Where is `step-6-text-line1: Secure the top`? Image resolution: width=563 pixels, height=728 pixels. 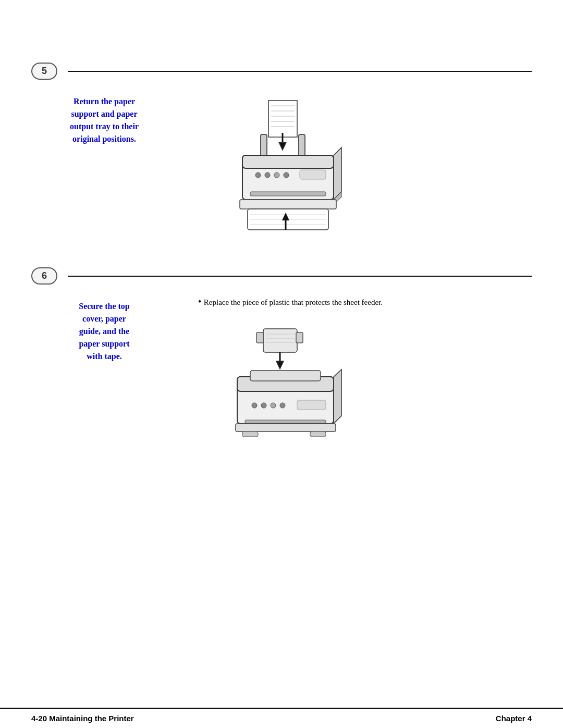
step-6-text-line1: Secure the top is located at coordinates (104, 306).